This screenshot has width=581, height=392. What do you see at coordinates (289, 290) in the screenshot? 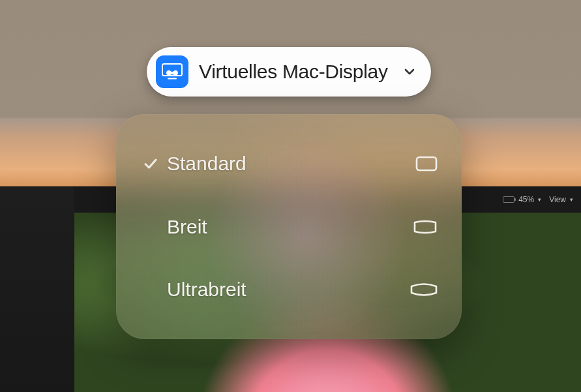
I see `option-ultrawide: Ultrabreit` at bounding box center [289, 290].